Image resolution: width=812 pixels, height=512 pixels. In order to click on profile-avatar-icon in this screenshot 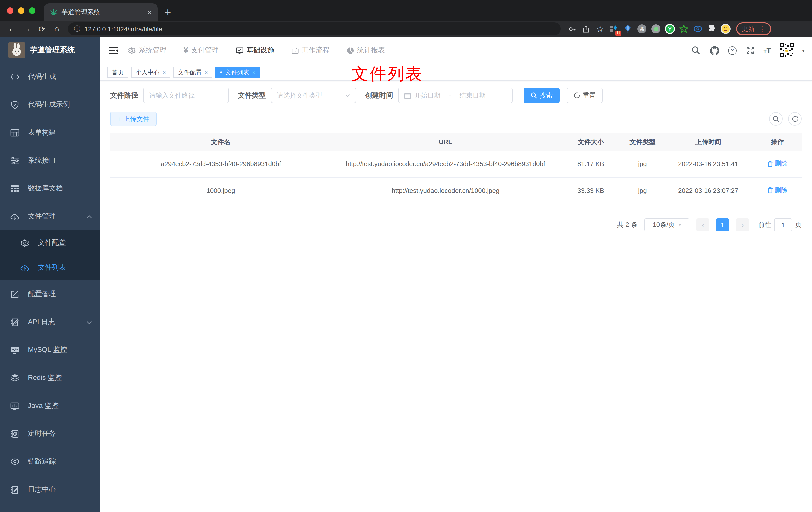, I will do `click(726, 29)`.